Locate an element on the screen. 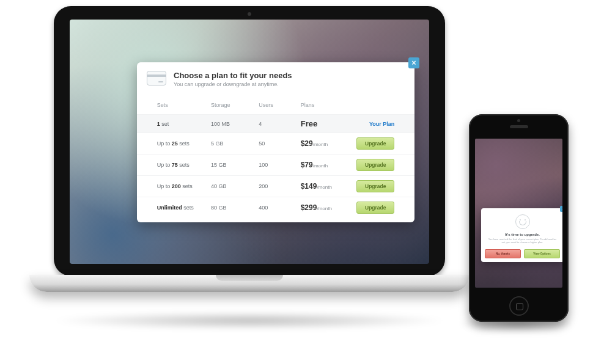 The image size is (593, 364). table-row: 1 set100 MB4FreeYour Plan is located at coordinates (276, 124).